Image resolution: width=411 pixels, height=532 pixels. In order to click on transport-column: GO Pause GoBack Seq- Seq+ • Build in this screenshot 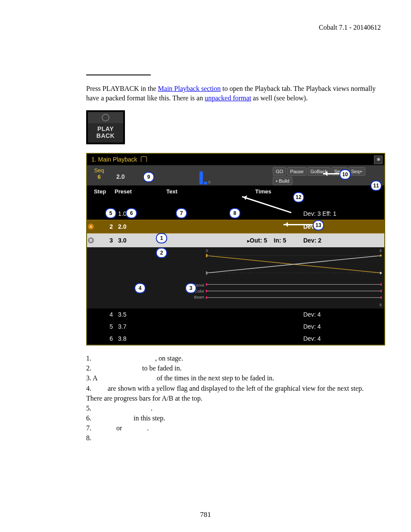, I will do `click(327, 175)`.